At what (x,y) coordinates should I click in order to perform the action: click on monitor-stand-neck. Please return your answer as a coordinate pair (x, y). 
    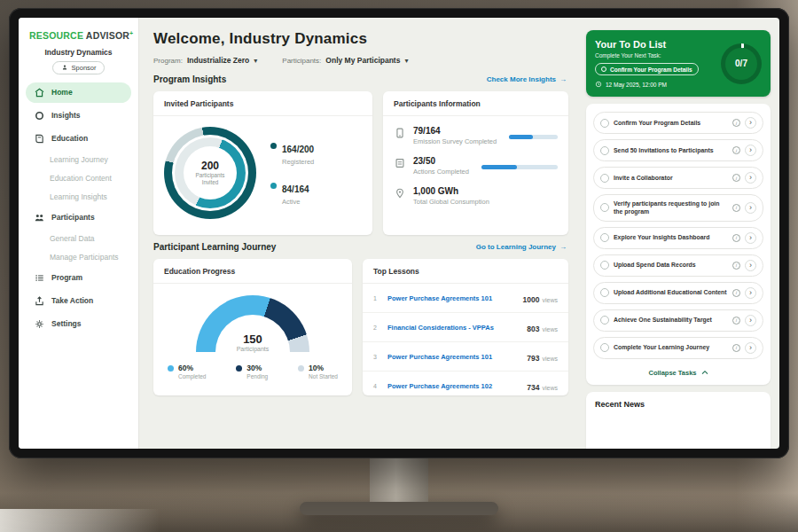
    Looking at the image, I should click on (399, 481).